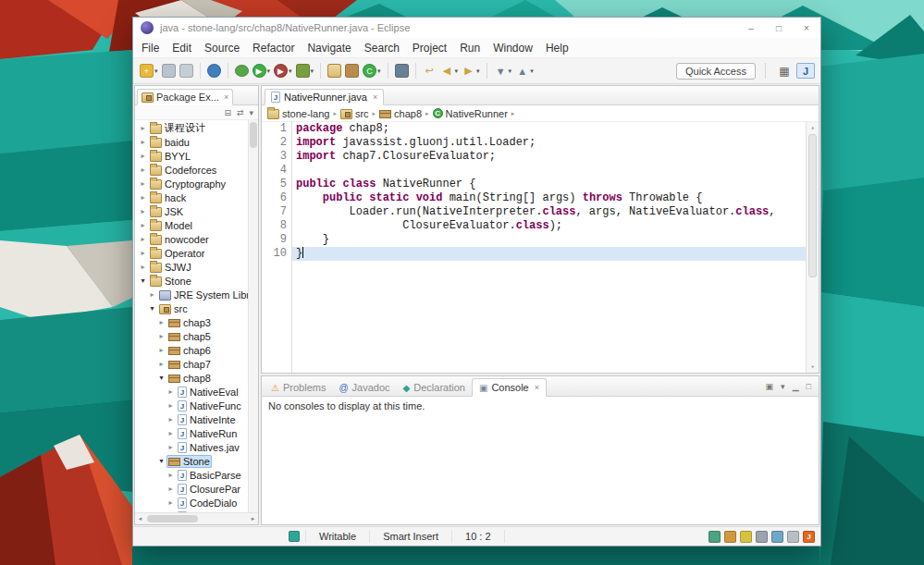  What do you see at coordinates (191, 337) in the screenshot?
I see `tree-item: ▸chap5` at bounding box center [191, 337].